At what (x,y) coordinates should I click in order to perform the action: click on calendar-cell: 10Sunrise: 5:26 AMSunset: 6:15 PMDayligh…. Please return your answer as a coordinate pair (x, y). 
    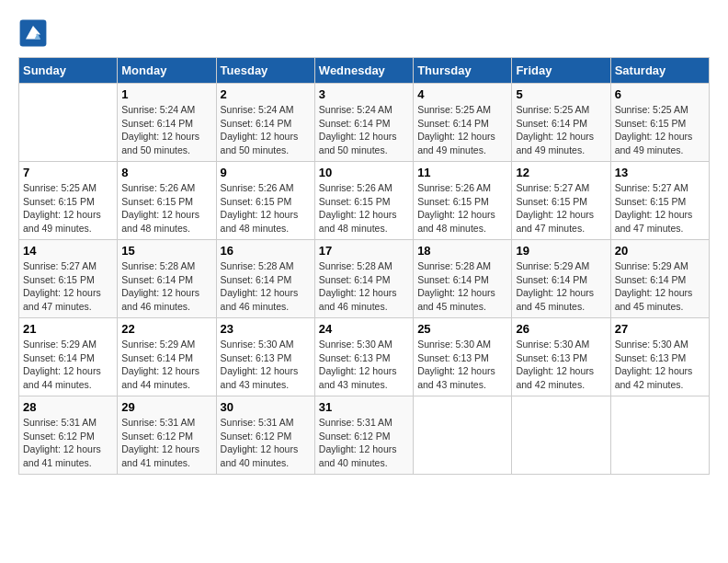
    Looking at the image, I should click on (364, 201).